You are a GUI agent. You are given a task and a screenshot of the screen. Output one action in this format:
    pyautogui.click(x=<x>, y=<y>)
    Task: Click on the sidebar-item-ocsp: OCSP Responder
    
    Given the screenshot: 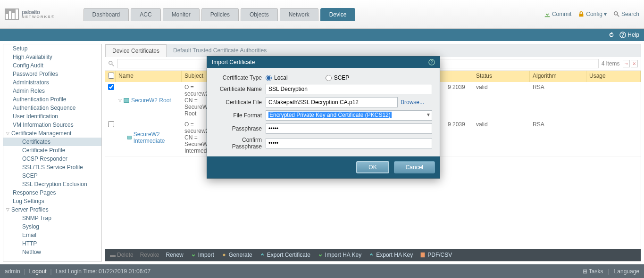 What is the action you would take?
    pyautogui.click(x=52, y=159)
    